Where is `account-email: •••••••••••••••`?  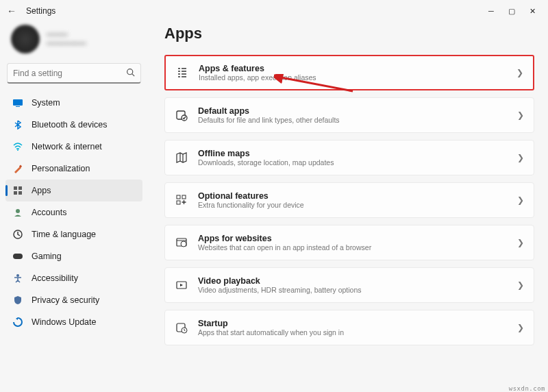 account-email: ••••••••••••••• is located at coordinates (66, 44).